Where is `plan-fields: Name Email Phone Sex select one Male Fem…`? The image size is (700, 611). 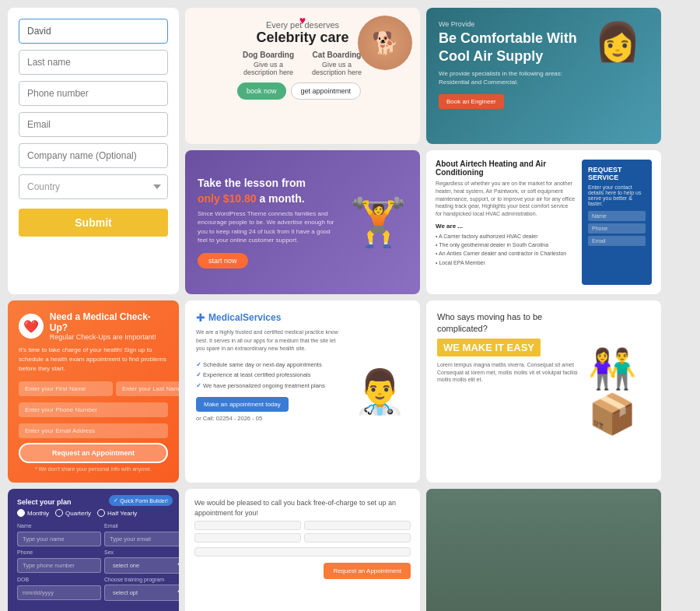
plan-fields: Name Email Phone Sex select one Male Fem… is located at coordinates (93, 562).